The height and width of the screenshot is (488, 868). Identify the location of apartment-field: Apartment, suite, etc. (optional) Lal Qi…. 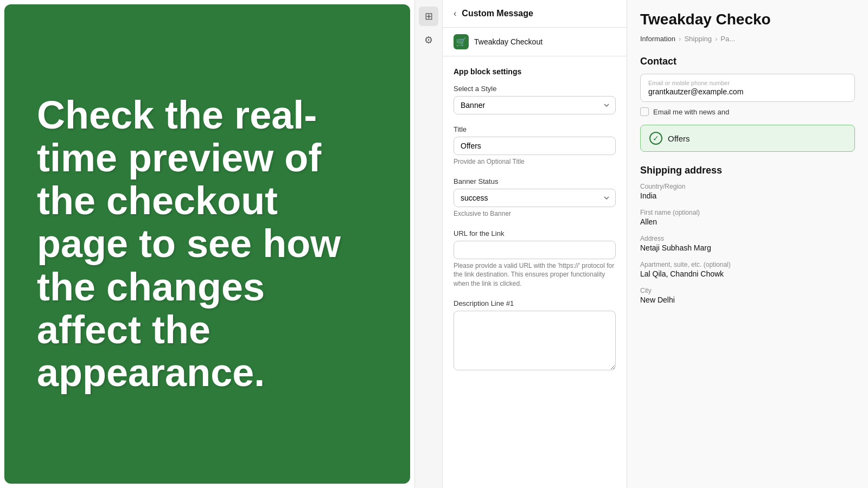
(748, 269).